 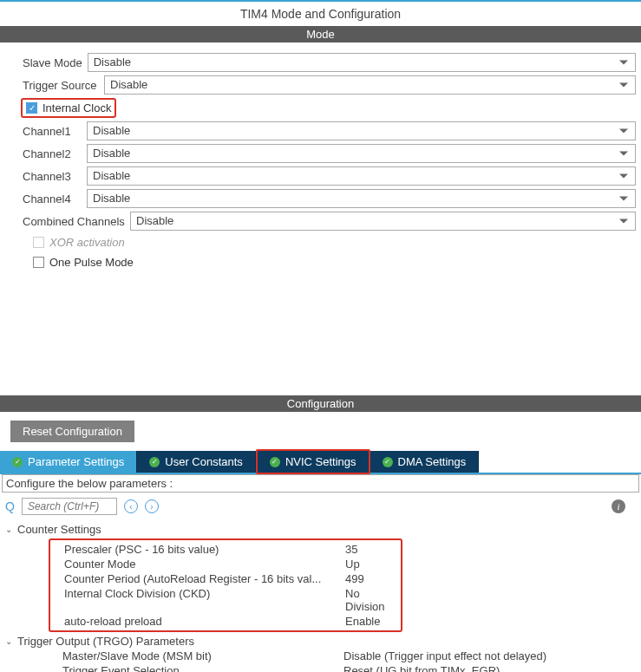 I want to click on internal-clock-label: Internal Clock, so click(x=76, y=108).